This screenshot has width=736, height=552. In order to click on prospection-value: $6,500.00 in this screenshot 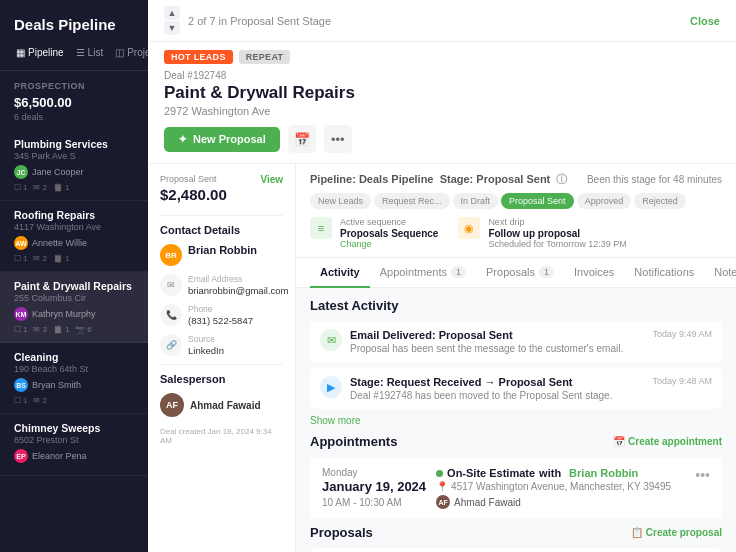, I will do `click(74, 104)`.